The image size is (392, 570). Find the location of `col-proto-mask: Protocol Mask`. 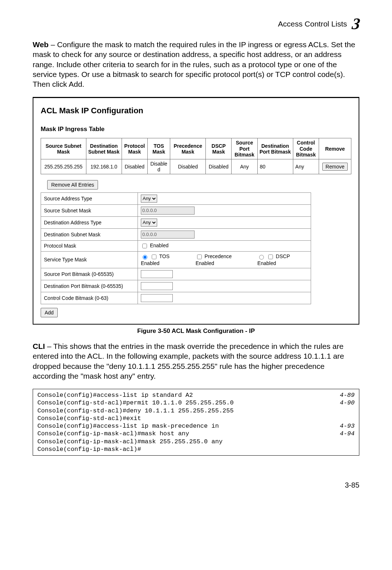

col-proto-mask: Protocol Mask is located at coordinates (134, 149).